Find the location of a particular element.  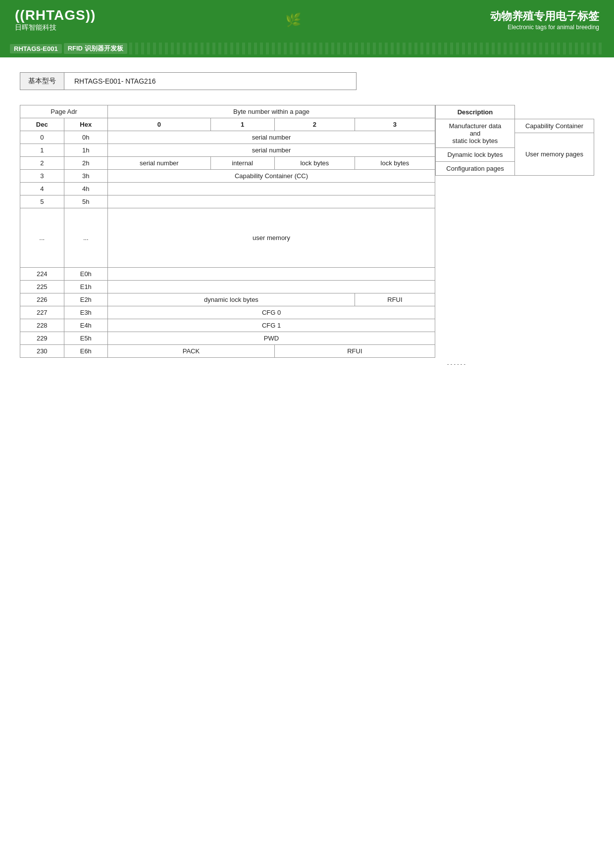

table-row: 229 E5h PWD is located at coordinates (228, 338).